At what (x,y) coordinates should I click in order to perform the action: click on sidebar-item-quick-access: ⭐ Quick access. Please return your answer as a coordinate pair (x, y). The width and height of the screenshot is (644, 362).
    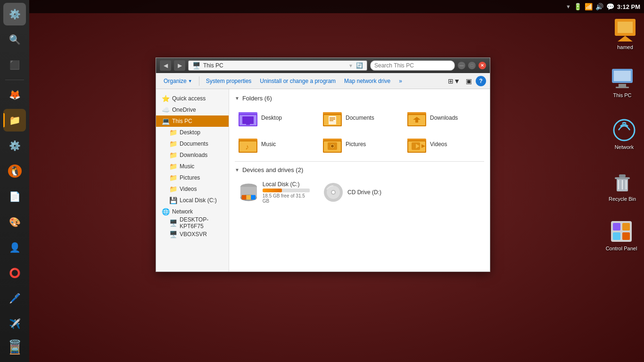
    Looking at the image, I should click on (192, 99).